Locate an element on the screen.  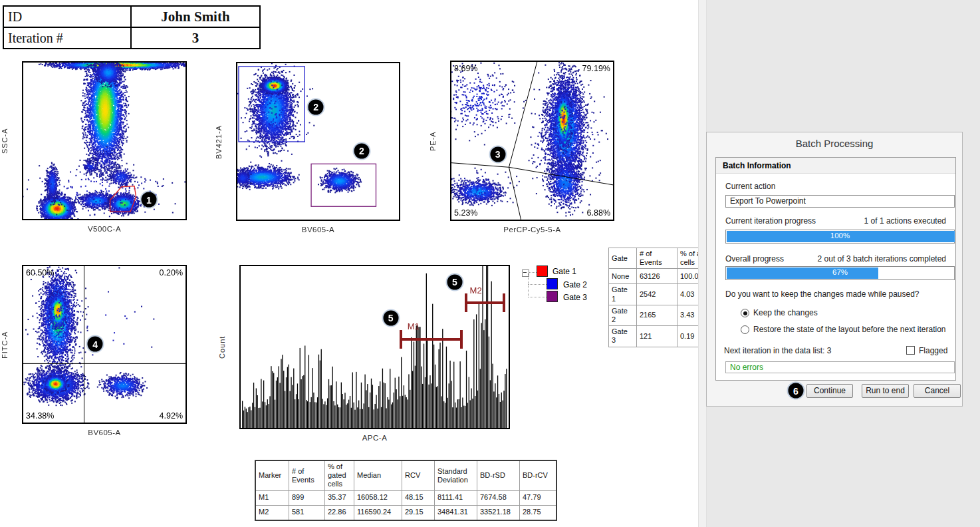
plot-count-vs-apc: M1M255 is located at coordinates (375, 347).